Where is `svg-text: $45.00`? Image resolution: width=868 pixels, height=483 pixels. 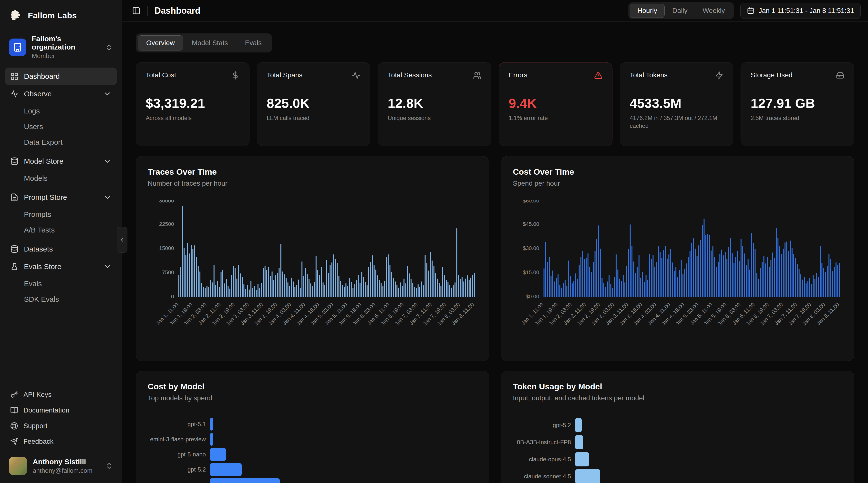 svg-text: $45.00 is located at coordinates (531, 224).